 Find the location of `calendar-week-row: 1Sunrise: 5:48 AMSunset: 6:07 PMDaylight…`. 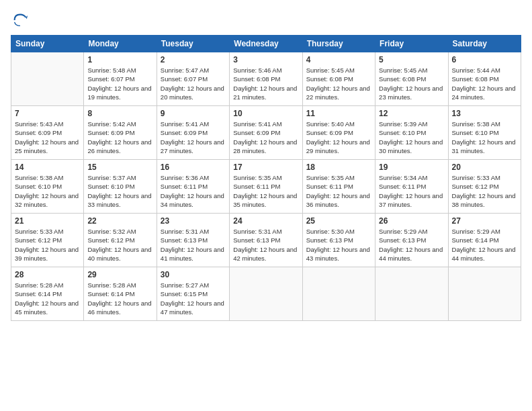

calendar-week-row: 1Sunrise: 5:48 AMSunset: 6:07 PMDaylight… is located at coordinates (266, 79).